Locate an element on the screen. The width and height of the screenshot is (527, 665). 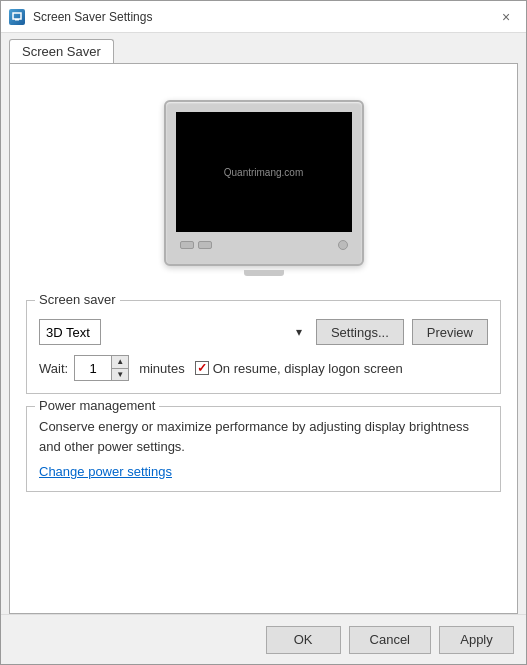
ok-button: OK is located at coordinates (304, 640).